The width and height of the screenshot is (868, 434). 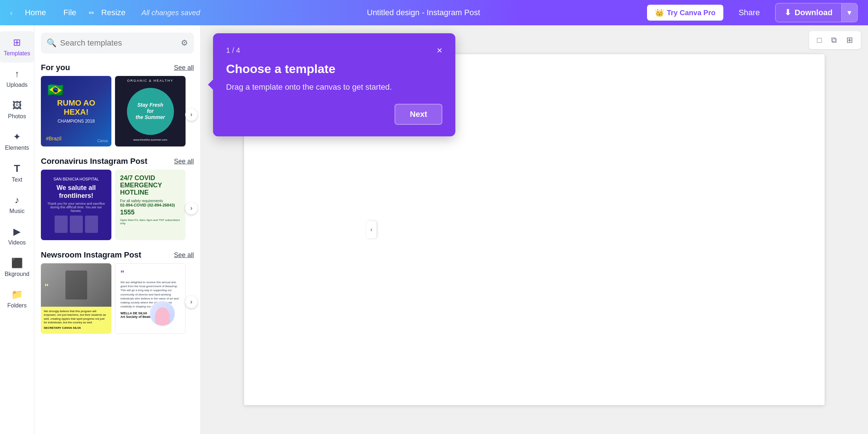 What do you see at coordinates (150, 299) in the screenshot?
I see `template-newsroom-2: " We are delighted to receive this annua…` at bounding box center [150, 299].